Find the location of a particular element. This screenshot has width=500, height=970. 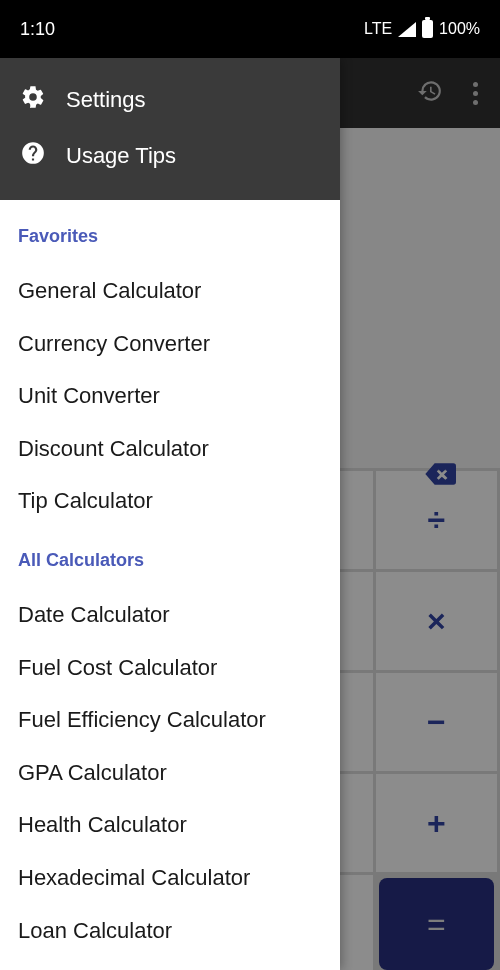

status-bar: 1:10 LTE 100% is located at coordinates (250, 29).